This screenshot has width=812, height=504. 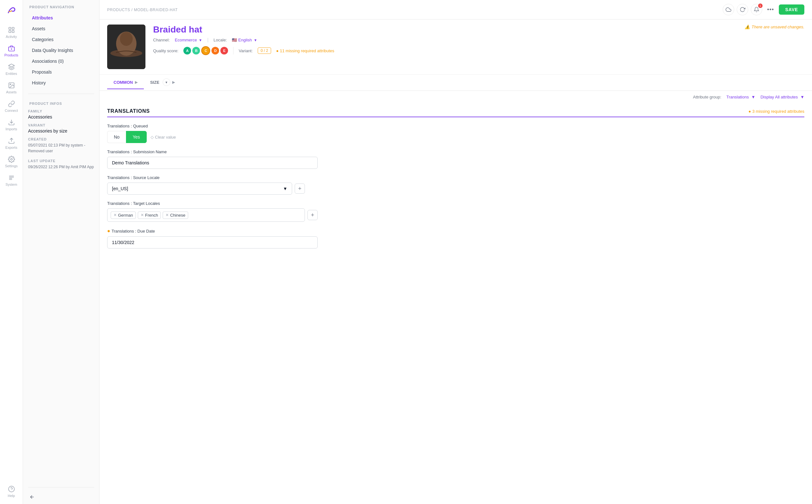 I want to click on variant-value: Accessories by size, so click(x=61, y=131).